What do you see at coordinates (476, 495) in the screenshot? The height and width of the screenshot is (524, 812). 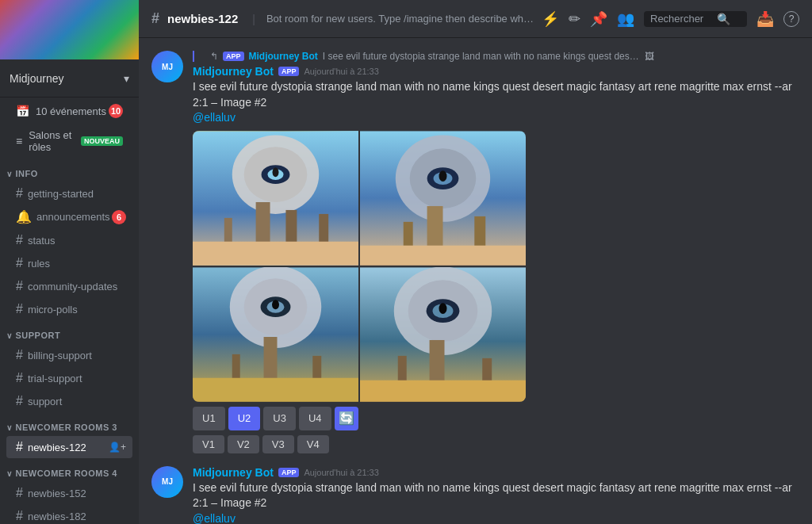 I see `message-group-2: MJ Midjourney Bot APP Aujourd'hui à 21:3…` at bounding box center [476, 495].